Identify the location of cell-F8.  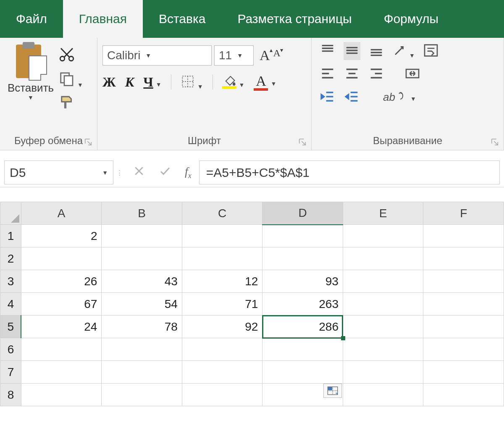
(464, 395).